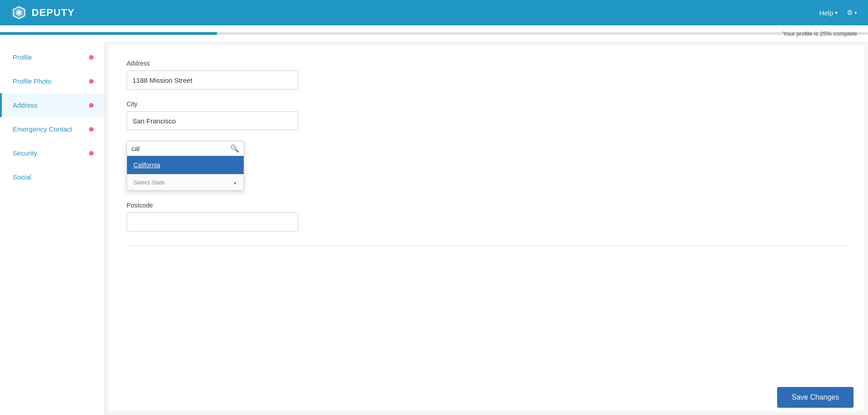 The height and width of the screenshot is (415, 868). I want to click on state-search-input, so click(181, 149).